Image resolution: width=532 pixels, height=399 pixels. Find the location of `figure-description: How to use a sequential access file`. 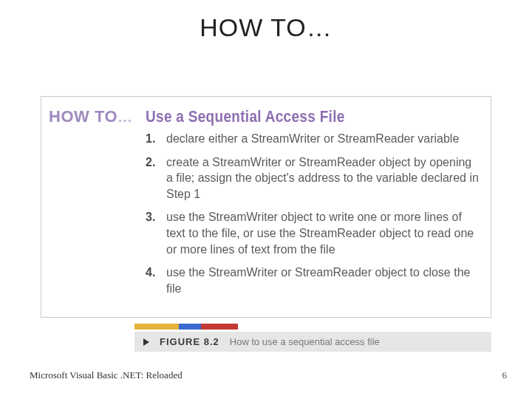

figure-description: How to use a sequential access file is located at coordinates (304, 341).